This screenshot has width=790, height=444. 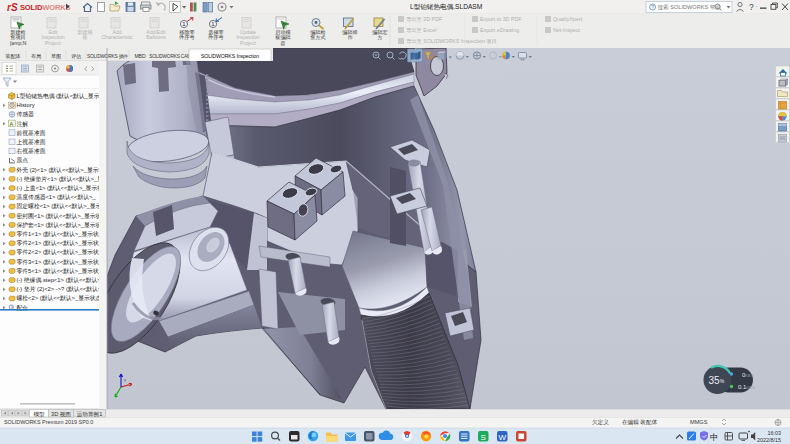 What do you see at coordinates (60, 225) in the screenshot?
I see `svg-text: 保护套<1> (默认<<默认>_显示状` at bounding box center [60, 225].